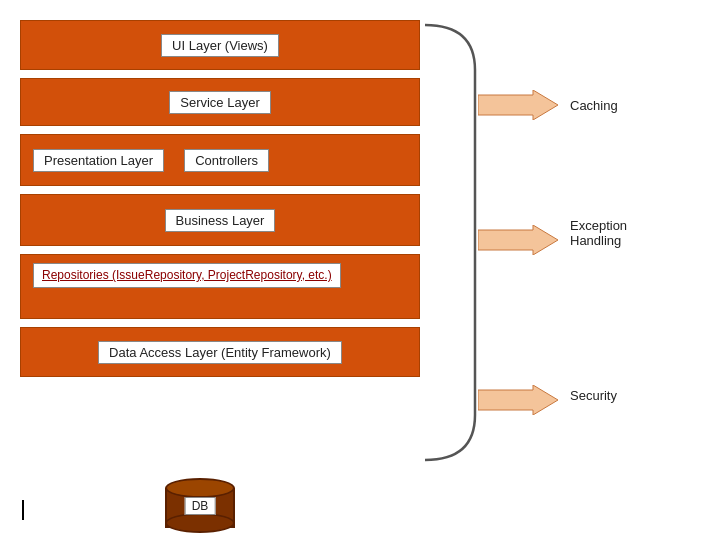 The image size is (710, 550). Describe the element at coordinates (220, 45) in the screenshot. I see `layer-ui: UI Layer (Views)` at that location.